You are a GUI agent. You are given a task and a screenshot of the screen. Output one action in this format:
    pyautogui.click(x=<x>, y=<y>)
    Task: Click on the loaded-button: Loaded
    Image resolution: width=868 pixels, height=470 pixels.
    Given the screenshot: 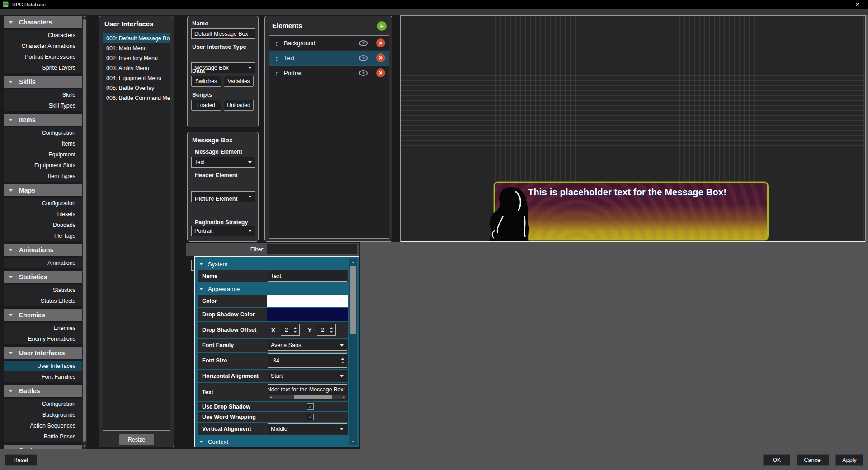 What is the action you would take?
    pyautogui.click(x=206, y=105)
    